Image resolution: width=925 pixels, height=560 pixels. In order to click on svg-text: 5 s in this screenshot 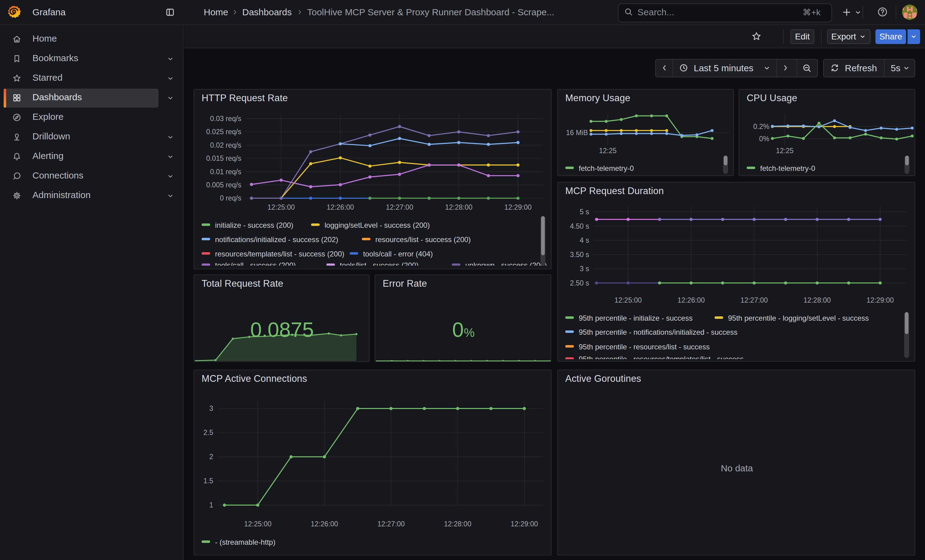, I will do `click(584, 212)`.